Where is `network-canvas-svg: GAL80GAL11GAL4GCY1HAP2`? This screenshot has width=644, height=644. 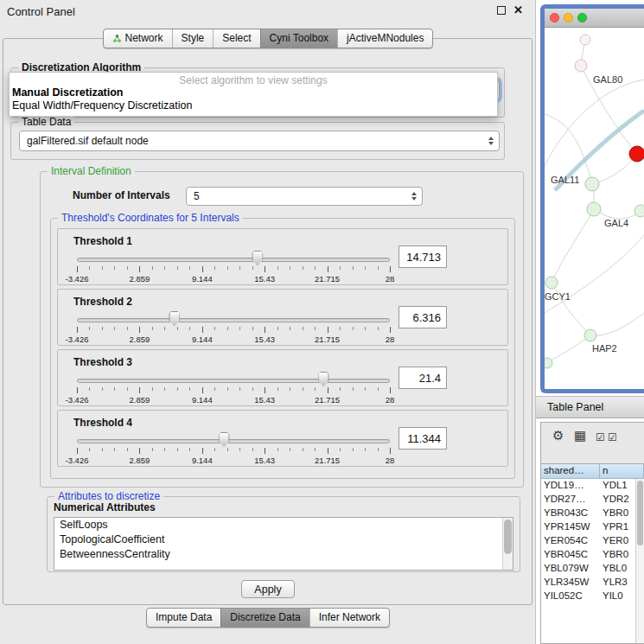
network-canvas-svg: GAL80GAL11GAL4GCY1HAP2 is located at coordinates (595, 207).